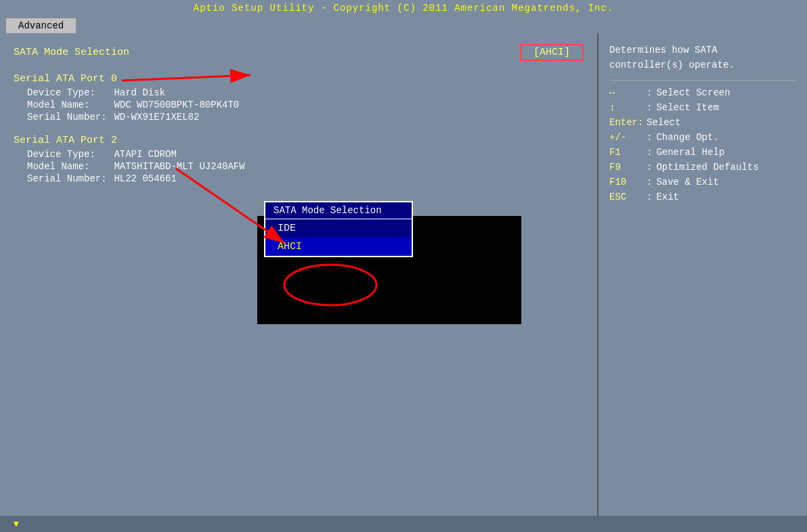  I want to click on dropdown-option-ahci: AHCI, so click(339, 246).